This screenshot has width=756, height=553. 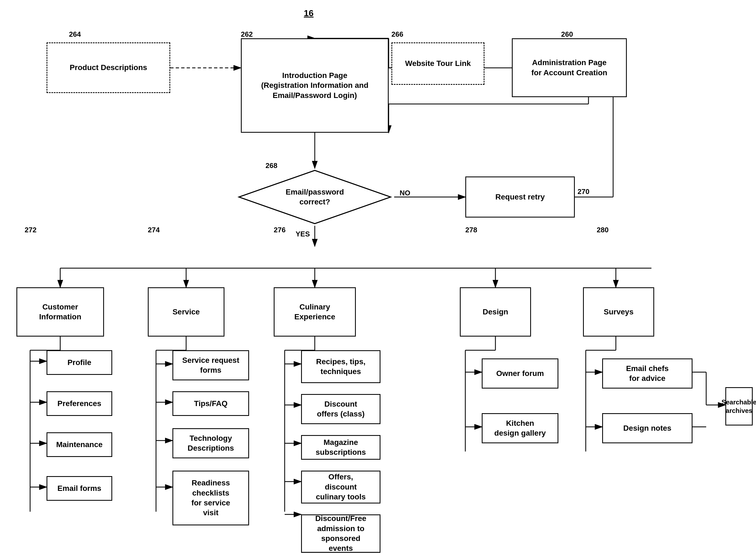 I want to click on email-forms-box: Email forms, so click(x=79, y=488).